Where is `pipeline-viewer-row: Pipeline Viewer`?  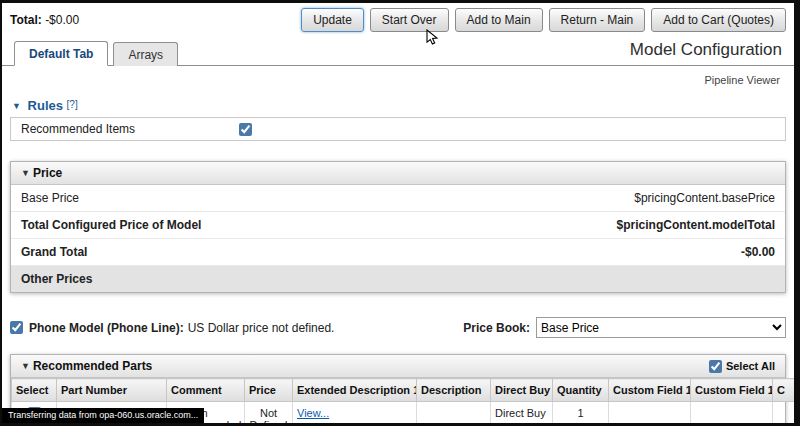 pipeline-viewer-row: Pipeline Viewer is located at coordinates (398, 77).